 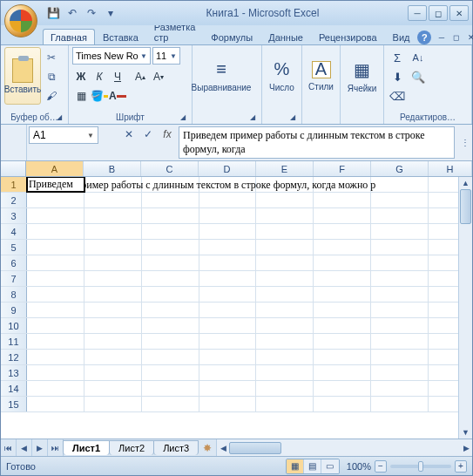 What do you see at coordinates (397, 58) in the screenshot?
I see `autosum-button: Σ` at bounding box center [397, 58].